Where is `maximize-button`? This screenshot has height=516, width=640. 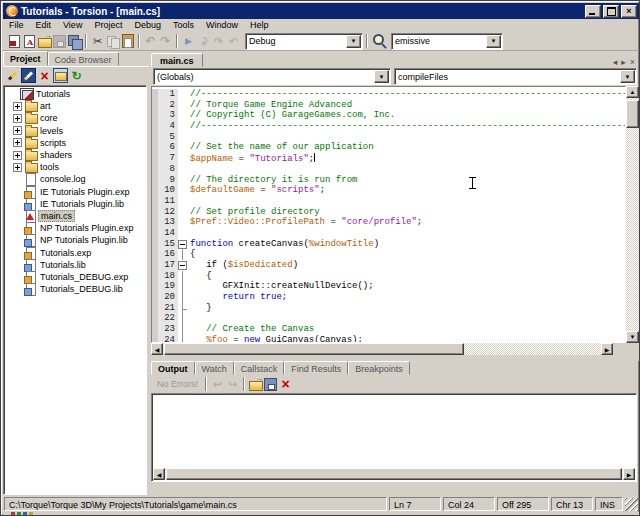
maximize-button is located at coordinates (611, 12).